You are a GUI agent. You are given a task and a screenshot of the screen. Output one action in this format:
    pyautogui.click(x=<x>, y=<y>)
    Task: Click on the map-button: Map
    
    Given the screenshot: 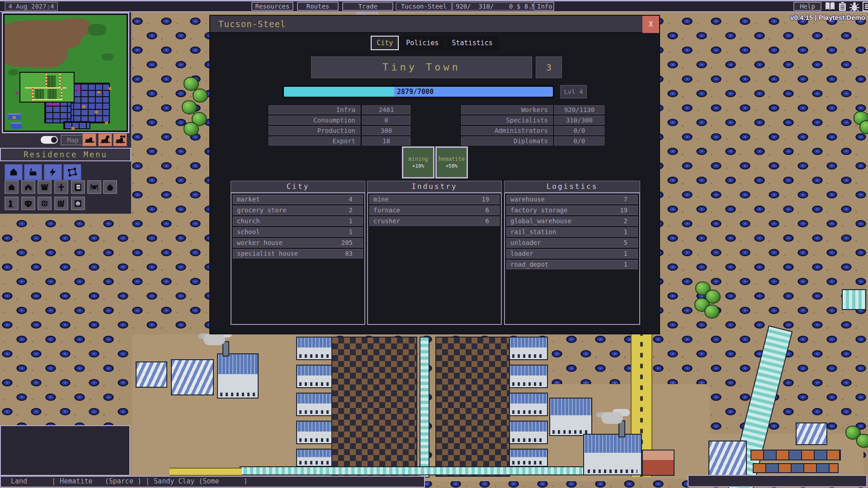 What is the action you would take?
    pyautogui.click(x=73, y=140)
    